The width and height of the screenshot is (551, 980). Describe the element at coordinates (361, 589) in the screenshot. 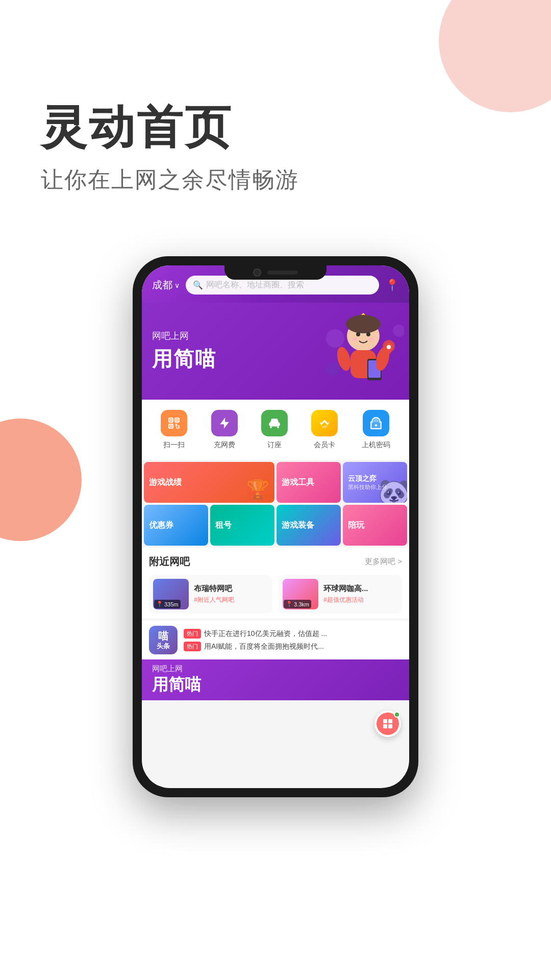

I see `nearby-name-2: 环球网咖高...` at that location.